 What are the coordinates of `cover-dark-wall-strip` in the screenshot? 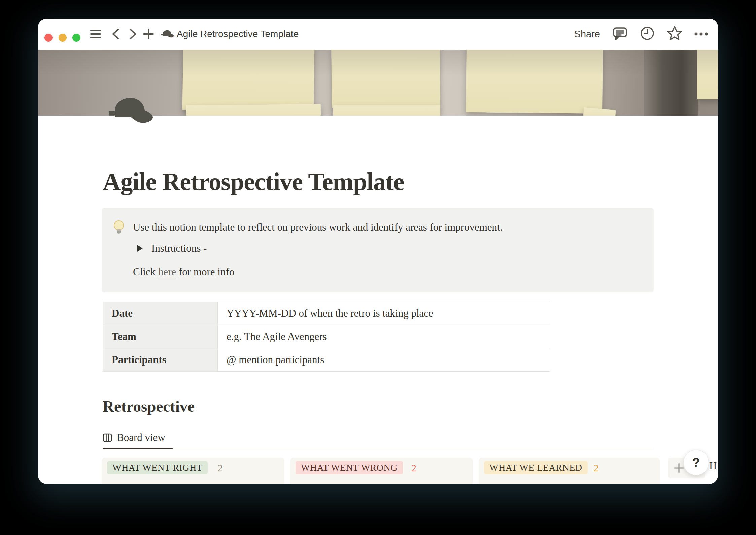 It's located at (671, 83).